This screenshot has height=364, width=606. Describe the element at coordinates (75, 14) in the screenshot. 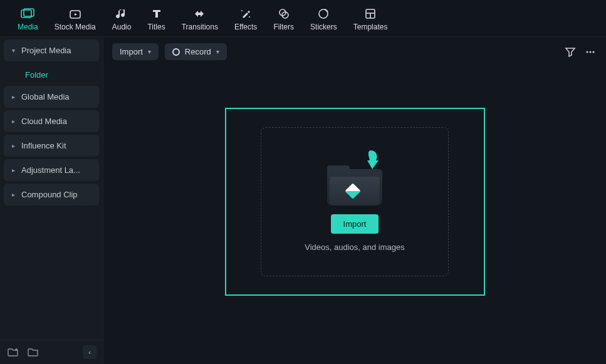

I see `cloud-media-icon` at that location.